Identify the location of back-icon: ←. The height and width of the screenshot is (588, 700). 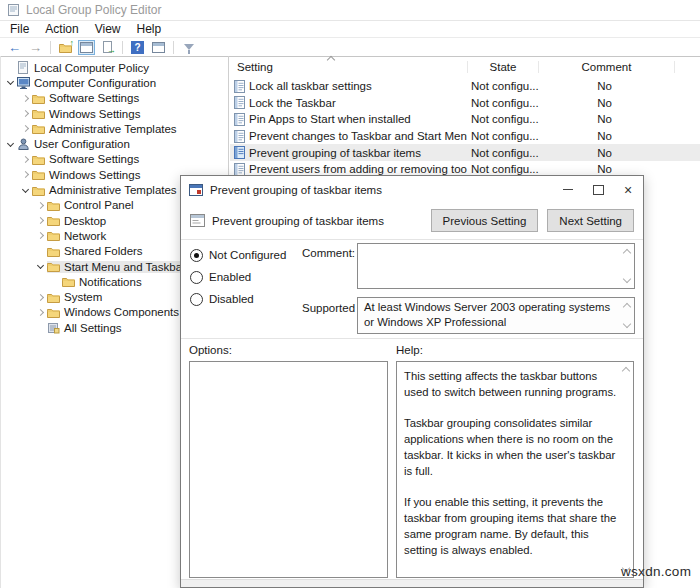
(14, 48).